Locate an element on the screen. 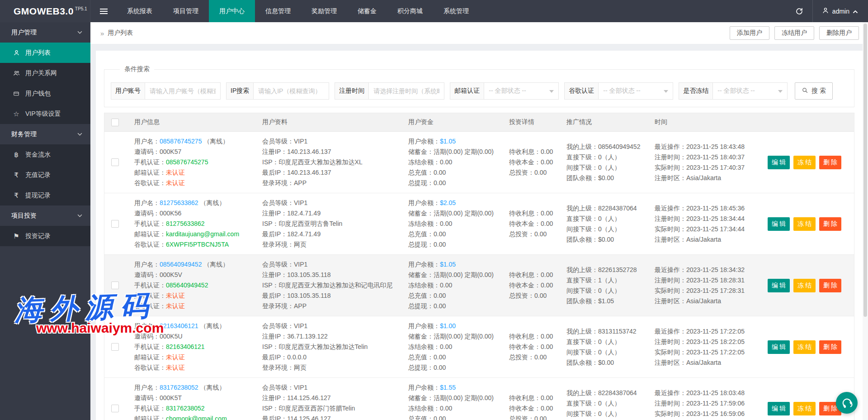 This screenshot has height=420, width=868. menu-toggle-icon is located at coordinates (104, 11).